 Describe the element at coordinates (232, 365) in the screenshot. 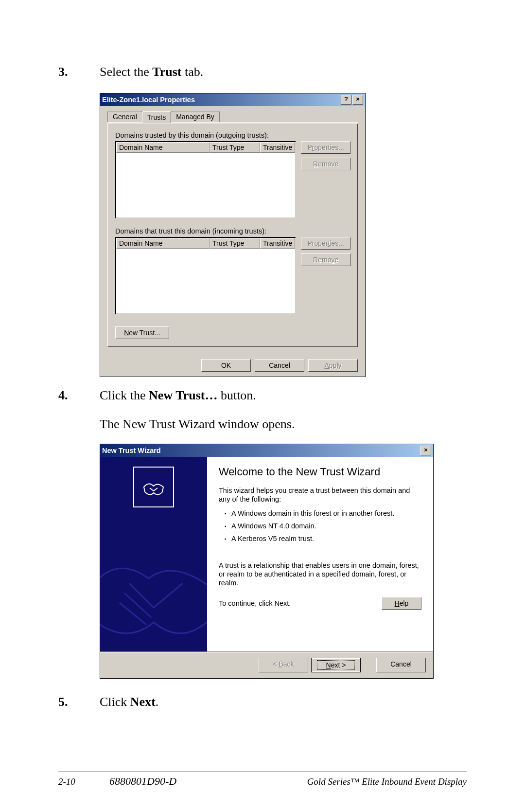

I see `dialog-footer: OK Cancel Apply` at that location.